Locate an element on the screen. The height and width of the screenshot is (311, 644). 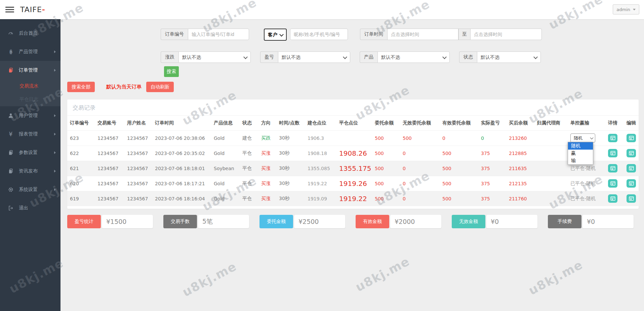
cell-agent is located at coordinates (551, 184).